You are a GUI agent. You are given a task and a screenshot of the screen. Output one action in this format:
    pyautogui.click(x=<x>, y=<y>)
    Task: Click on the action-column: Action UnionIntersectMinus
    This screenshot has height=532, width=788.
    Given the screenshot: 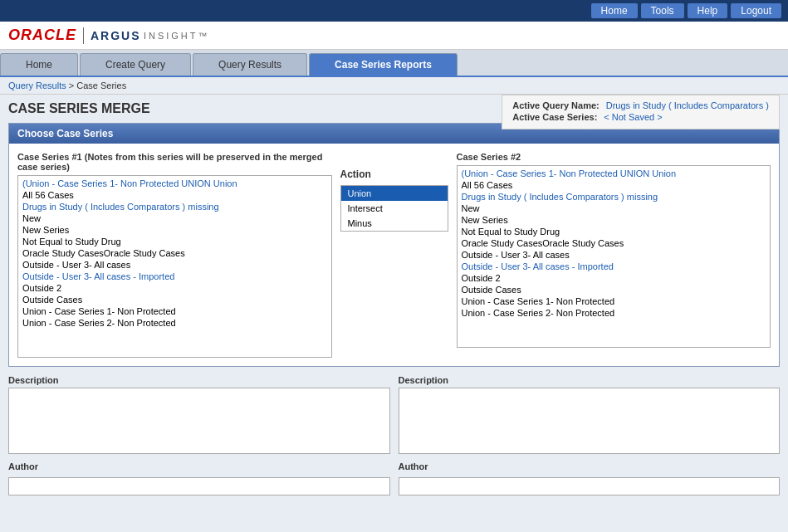 What is the action you would take?
    pyautogui.click(x=394, y=255)
    